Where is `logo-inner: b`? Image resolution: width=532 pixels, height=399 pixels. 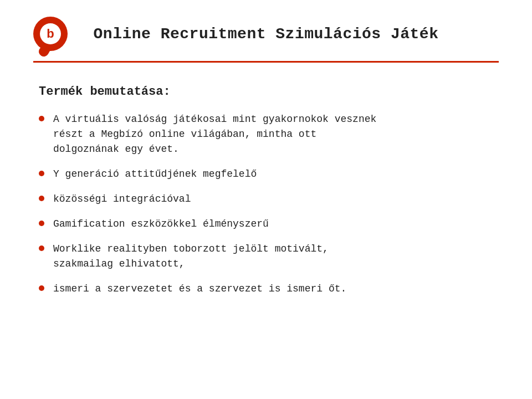
logo-inner: b is located at coordinates (50, 34).